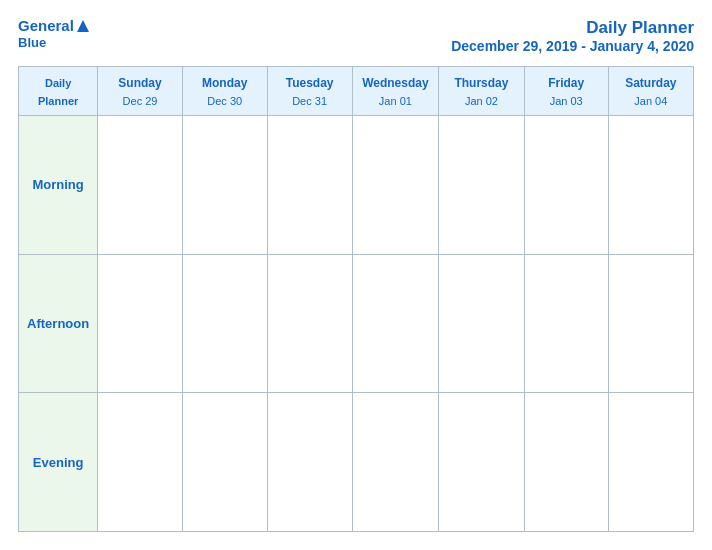  I want to click on col-header-thursday: ThursdayJan 02, so click(482, 92).